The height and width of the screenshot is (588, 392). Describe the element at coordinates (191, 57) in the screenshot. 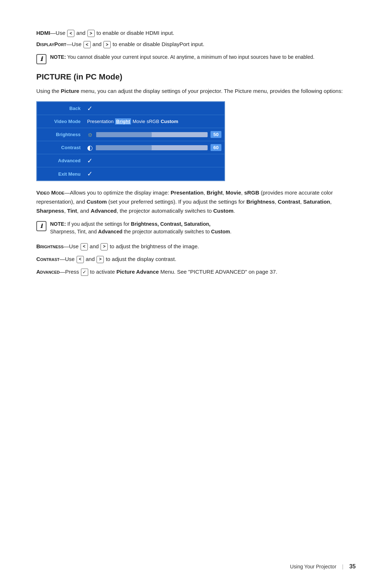

I see `note-content-1: You cannot disable your current input so…` at that location.